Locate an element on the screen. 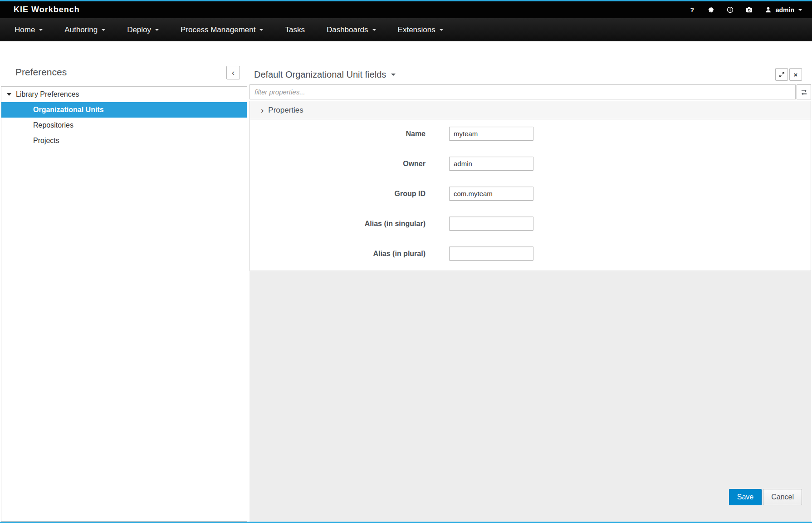  form-row: Owner is located at coordinates (530, 163).